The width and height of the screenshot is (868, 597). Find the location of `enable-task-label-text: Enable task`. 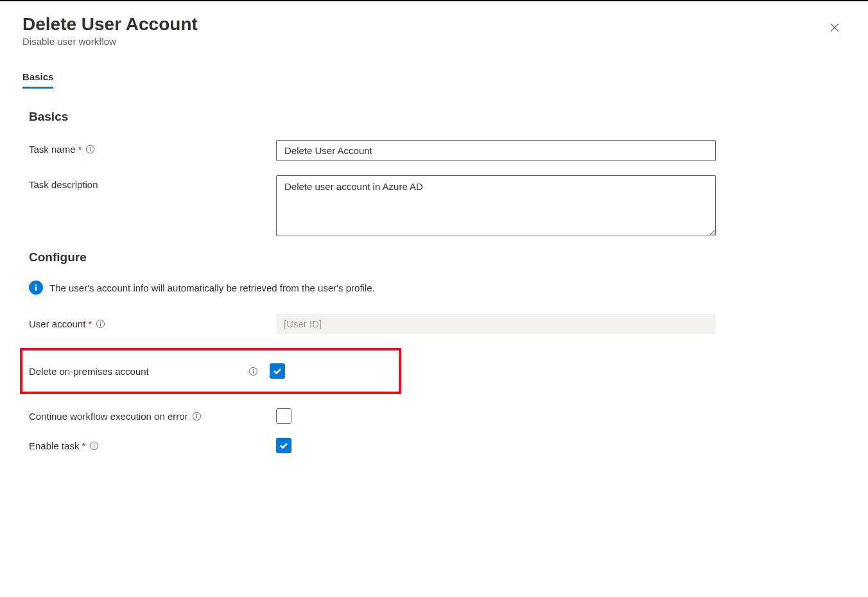

enable-task-label-text: Enable task is located at coordinates (54, 446).